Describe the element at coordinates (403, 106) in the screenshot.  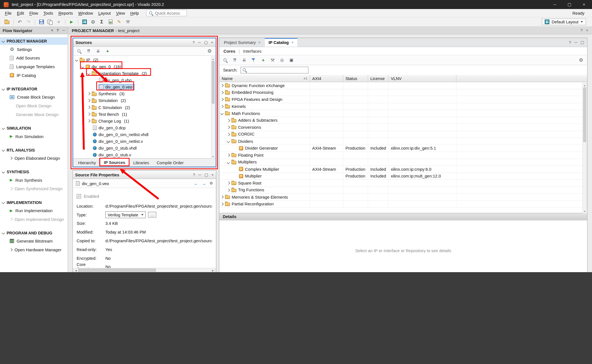
I see `catalog-row-kernels: Kernels` at that location.